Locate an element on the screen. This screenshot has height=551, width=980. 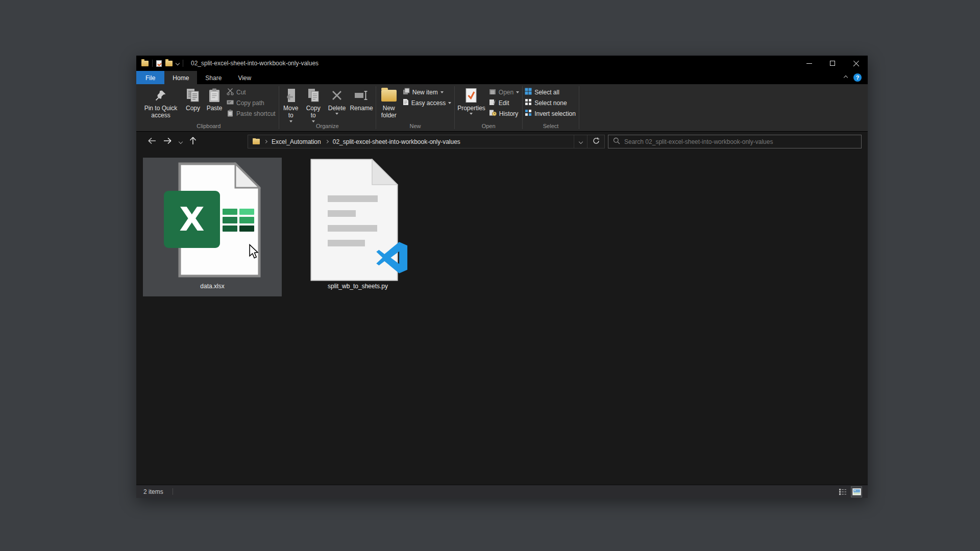
properties-button: Properties is located at coordinates (472, 101).